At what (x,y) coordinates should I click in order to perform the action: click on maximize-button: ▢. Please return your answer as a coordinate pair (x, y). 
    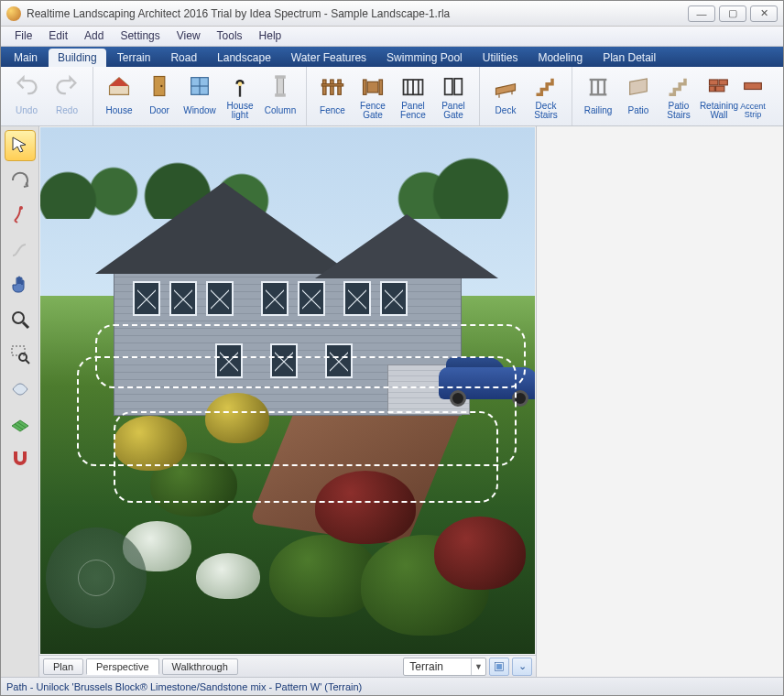
    Looking at the image, I should click on (733, 14).